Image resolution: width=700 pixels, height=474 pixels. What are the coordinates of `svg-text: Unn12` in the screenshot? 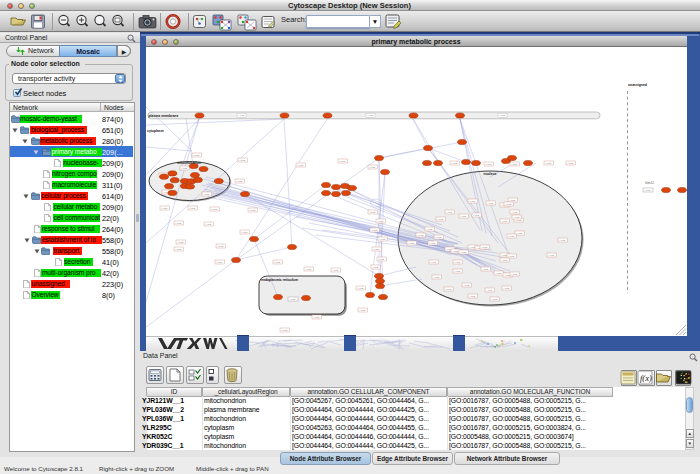 It's located at (650, 183).